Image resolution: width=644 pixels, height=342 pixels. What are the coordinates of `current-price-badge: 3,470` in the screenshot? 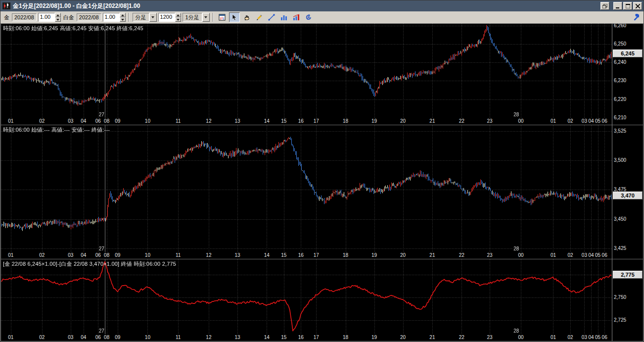 It's located at (628, 195).